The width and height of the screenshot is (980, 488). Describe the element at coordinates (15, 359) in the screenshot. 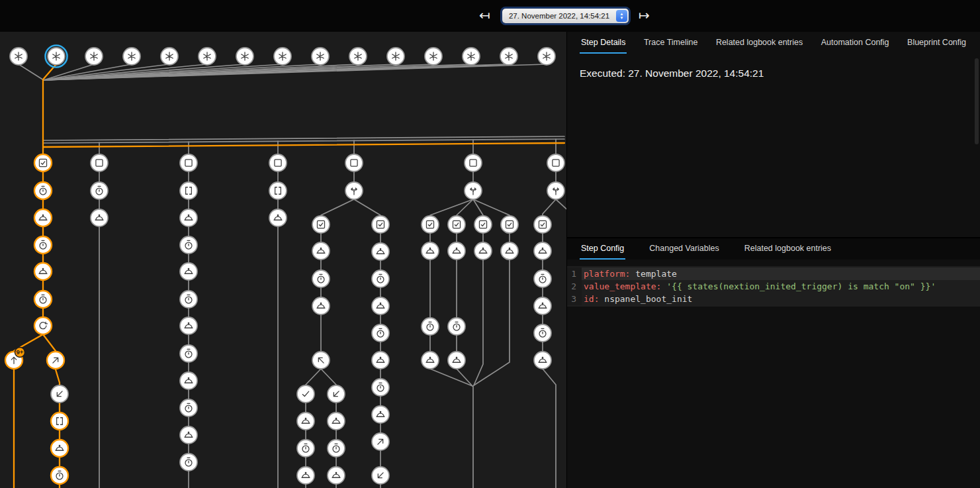

I see `node-arrow-up: 9+` at that location.